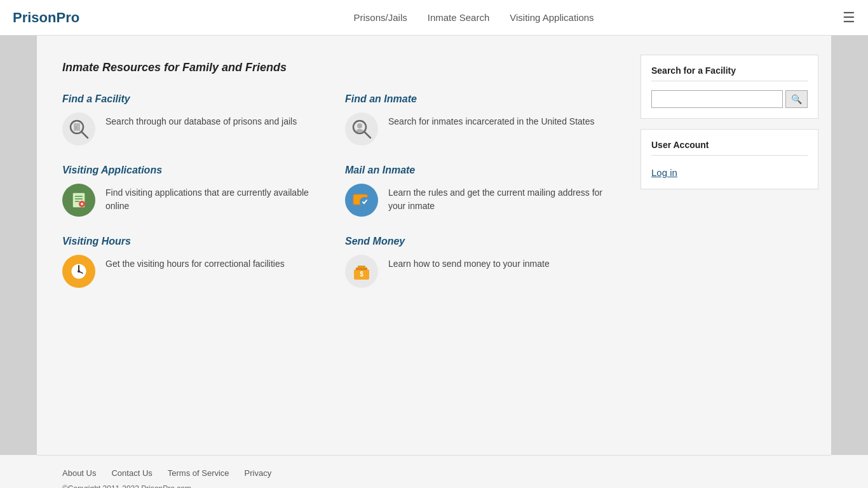 This screenshot has width=868, height=488. I want to click on find-inmate-item: Find an Inmate Search for inmates incarc…, so click(480, 119).